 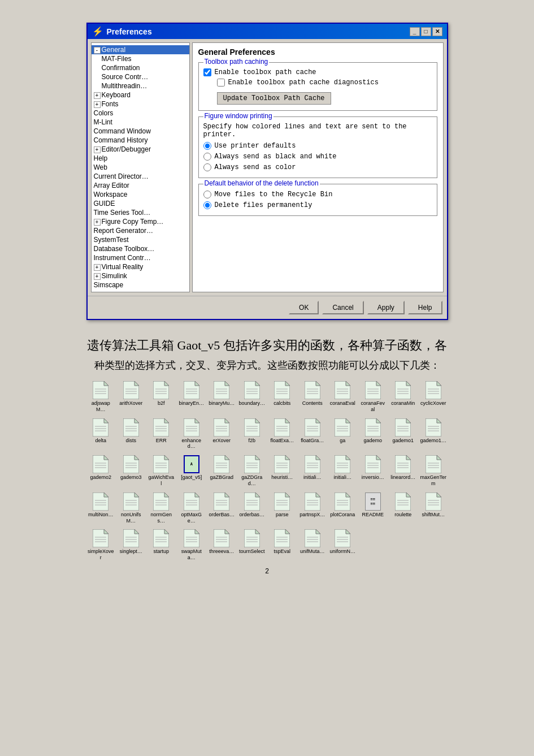 What do you see at coordinates (140, 249) in the screenshot?
I see `tree-item-database-toolbox: Database Toolbox…` at bounding box center [140, 249].